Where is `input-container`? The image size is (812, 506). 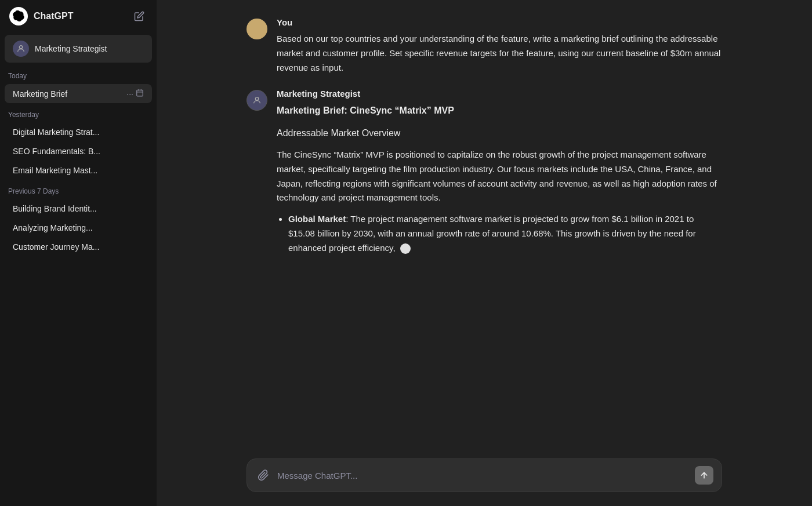 input-container is located at coordinates (484, 475).